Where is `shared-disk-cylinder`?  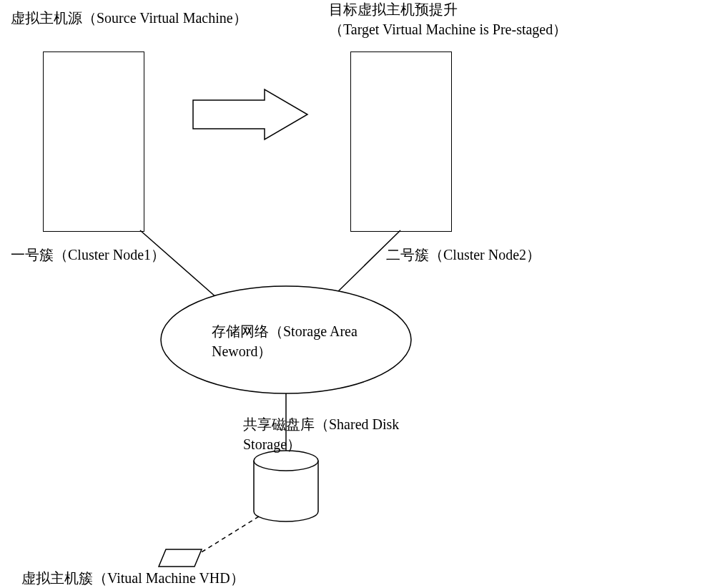 shared-disk-cylinder is located at coordinates (286, 486).